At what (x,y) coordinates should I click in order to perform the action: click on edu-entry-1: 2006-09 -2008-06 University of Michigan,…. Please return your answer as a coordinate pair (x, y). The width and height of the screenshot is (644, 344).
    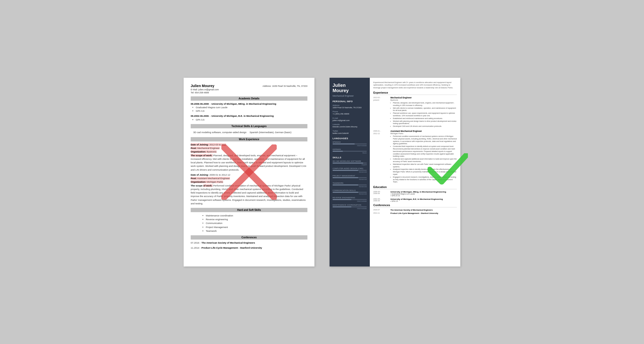
    Looking at the image, I should click on (415, 194).